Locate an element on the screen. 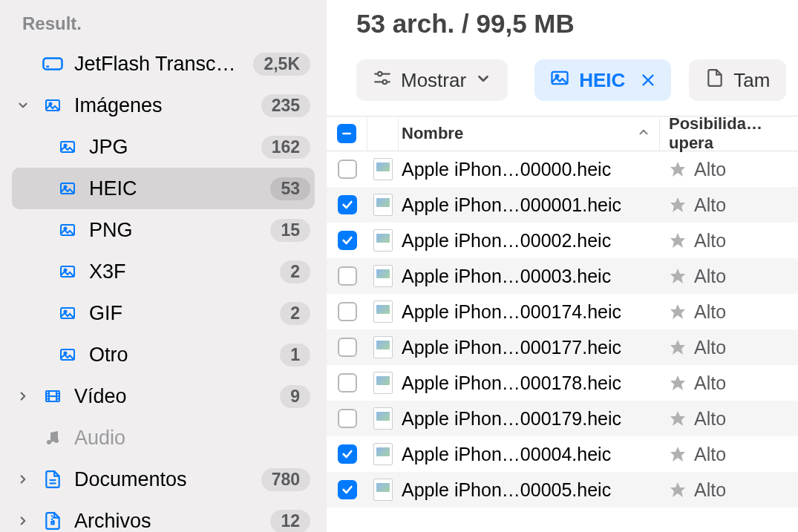  sidebar-item-imgenes: Imágenes 235 is located at coordinates (163, 105).